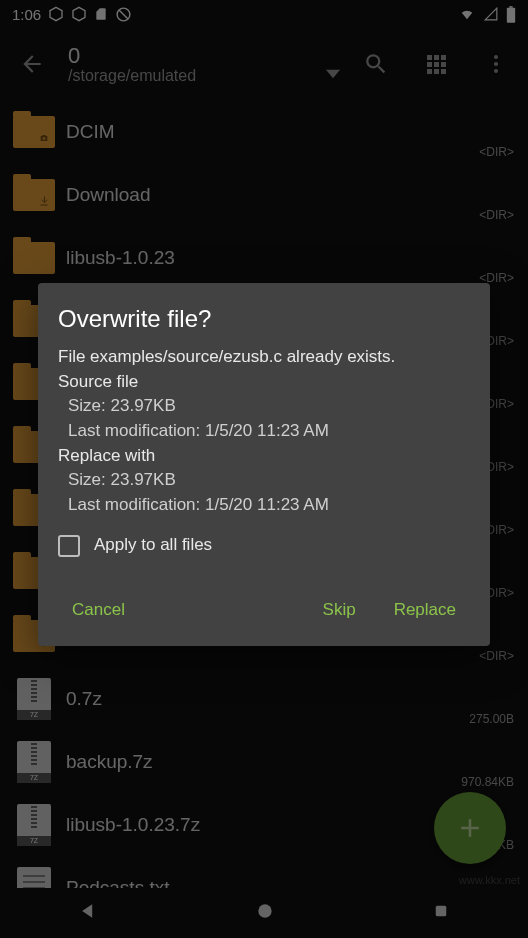 Image resolution: width=528 pixels, height=938 pixels. What do you see at coordinates (264, 382) in the screenshot?
I see `source-file-label: Source file` at bounding box center [264, 382].